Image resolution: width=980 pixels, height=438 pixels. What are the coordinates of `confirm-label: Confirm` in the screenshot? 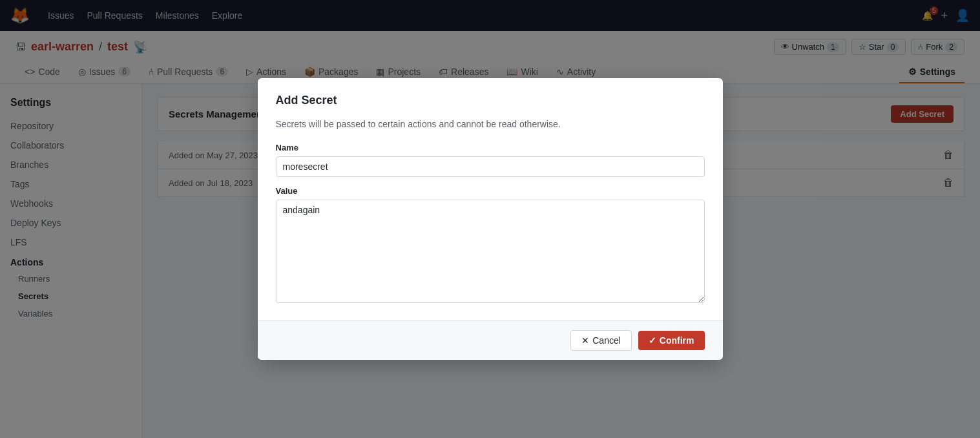 It's located at (677, 340).